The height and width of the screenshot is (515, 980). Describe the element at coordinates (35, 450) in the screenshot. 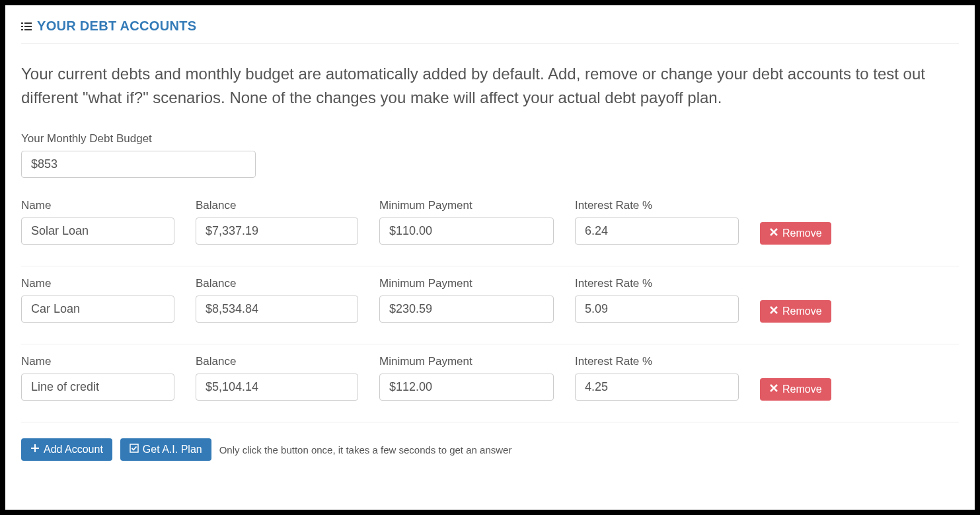

I see `plus-icon` at that location.